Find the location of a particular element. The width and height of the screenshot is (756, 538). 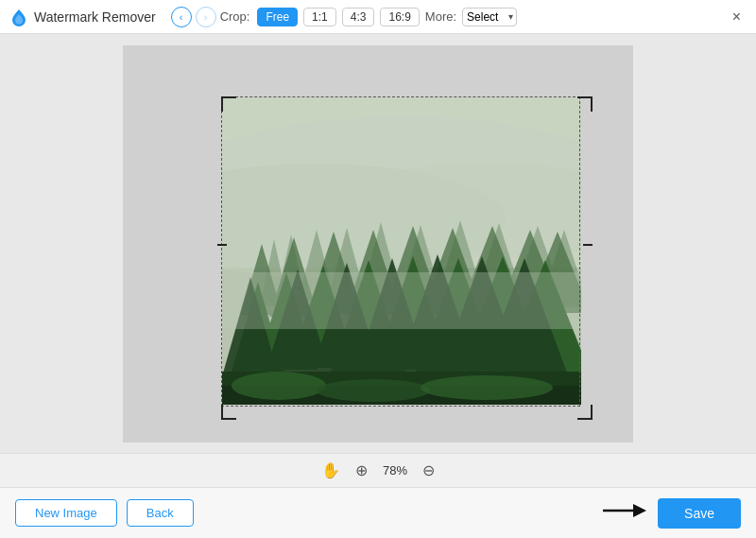

crop-1-1-button: 1:1 is located at coordinates (319, 17).